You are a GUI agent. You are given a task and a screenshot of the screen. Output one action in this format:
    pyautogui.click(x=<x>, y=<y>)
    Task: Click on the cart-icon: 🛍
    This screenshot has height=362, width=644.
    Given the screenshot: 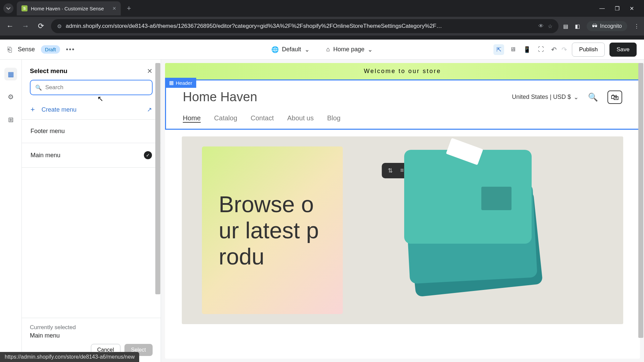 What is the action you would take?
    pyautogui.click(x=615, y=97)
    